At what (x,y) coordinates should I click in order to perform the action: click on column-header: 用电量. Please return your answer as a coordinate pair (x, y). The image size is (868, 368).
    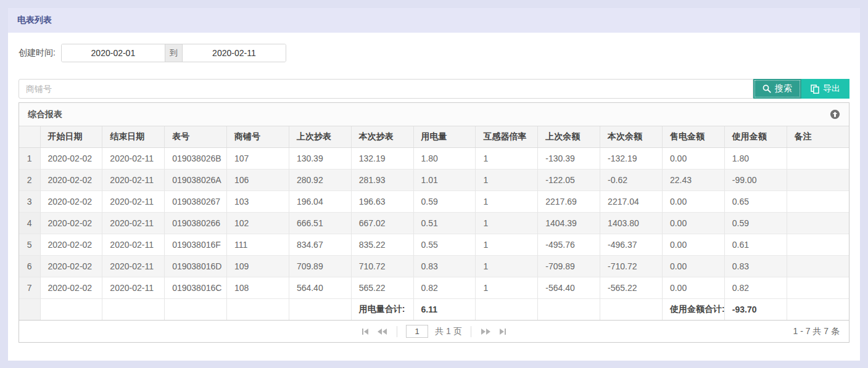
    Looking at the image, I should click on (444, 137).